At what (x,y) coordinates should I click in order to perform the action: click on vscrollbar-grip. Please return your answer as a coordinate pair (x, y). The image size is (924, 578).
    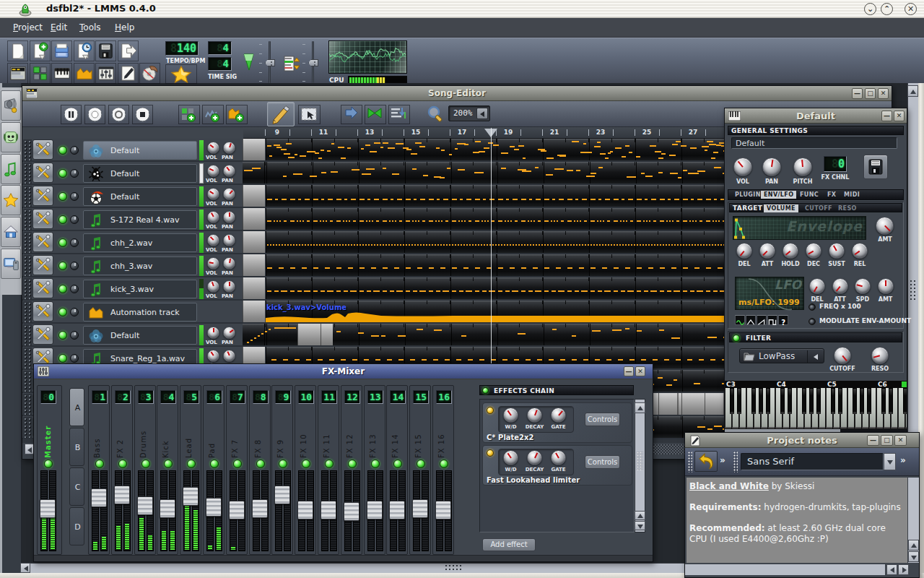
    Looking at the image, I should click on (914, 290).